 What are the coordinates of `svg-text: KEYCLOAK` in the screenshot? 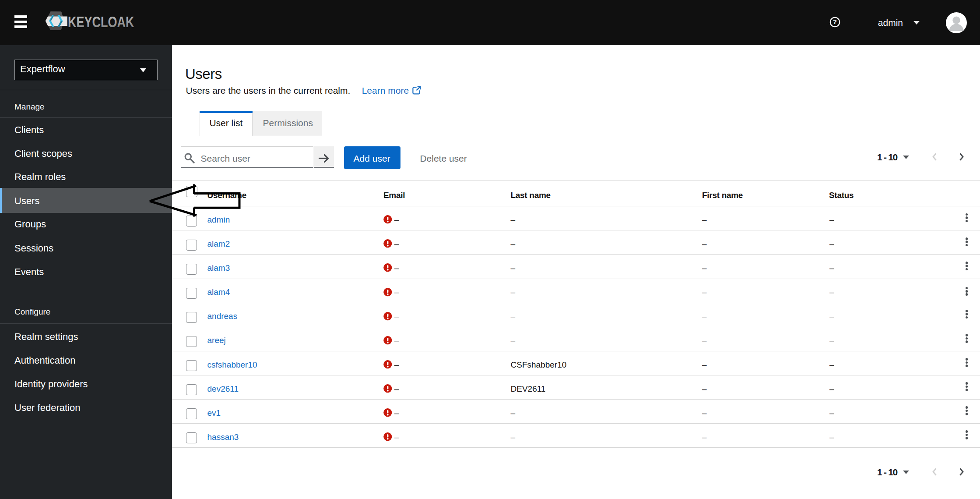 It's located at (101, 22).